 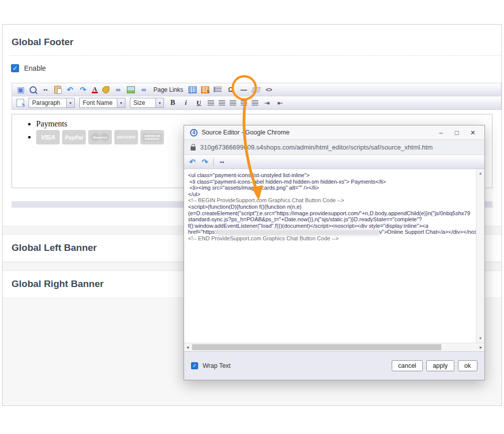 I want to click on source-code-icon: <>, so click(x=269, y=89).